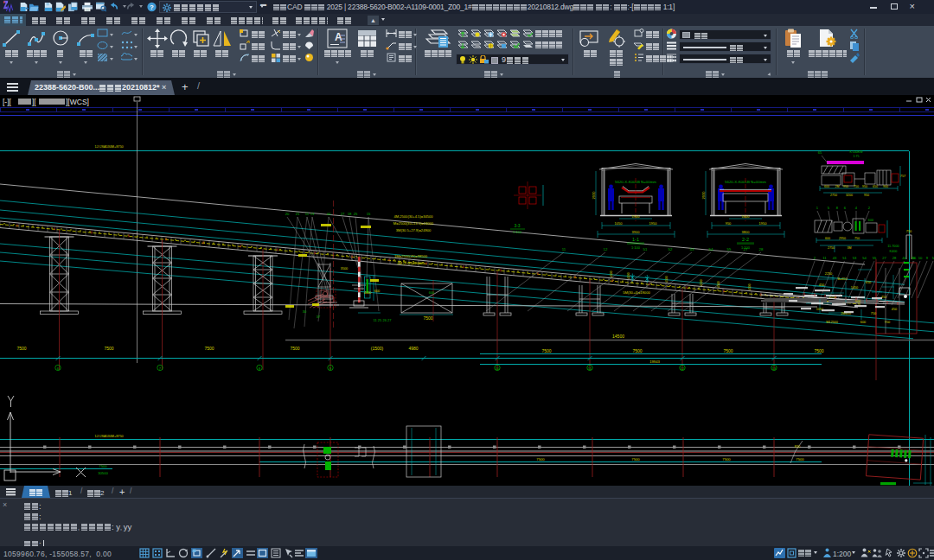  I want to click on svg-text: 51, so click(645, 249).